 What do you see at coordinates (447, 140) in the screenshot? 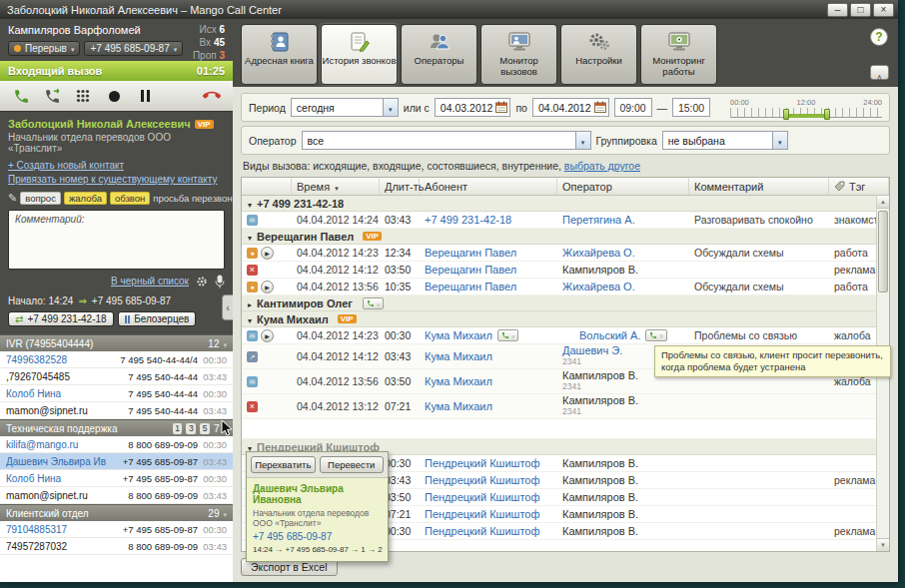
I see `operator-select: все` at bounding box center [447, 140].